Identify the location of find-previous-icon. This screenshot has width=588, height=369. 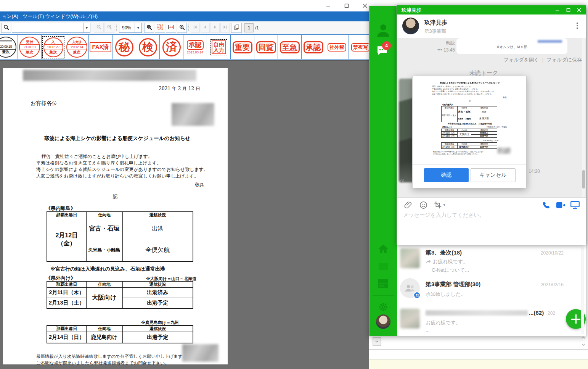
(99, 28).